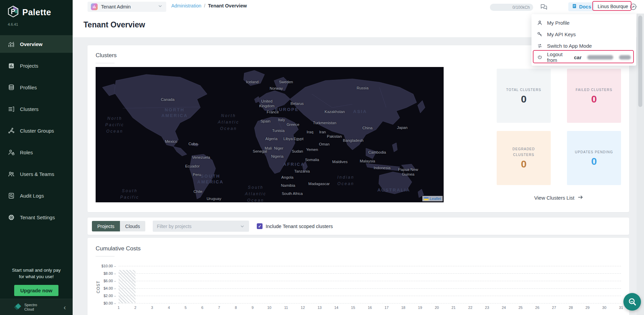 This screenshot has height=315, width=644. What do you see at coordinates (127, 287) in the screenshot?
I see `cost-bar` at bounding box center [127, 287].